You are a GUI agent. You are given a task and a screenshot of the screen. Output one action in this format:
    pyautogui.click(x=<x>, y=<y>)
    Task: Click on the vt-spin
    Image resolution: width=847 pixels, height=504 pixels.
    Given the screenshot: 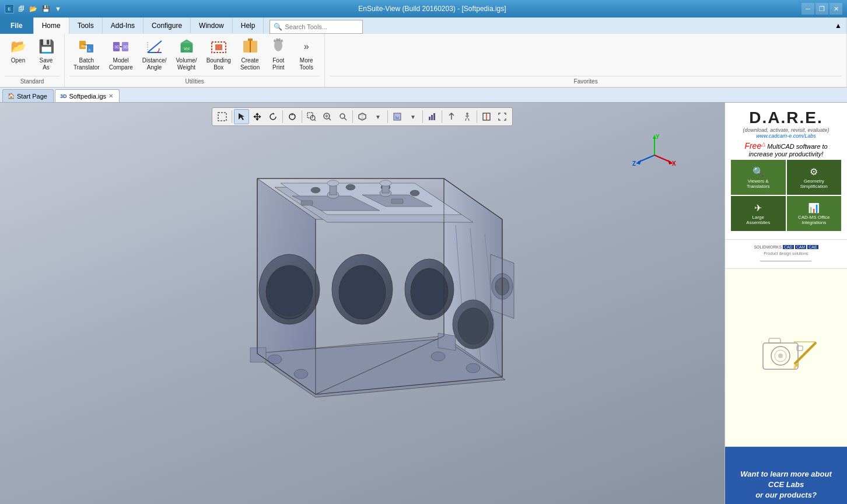 What is the action you would take?
    pyautogui.click(x=292, y=117)
    